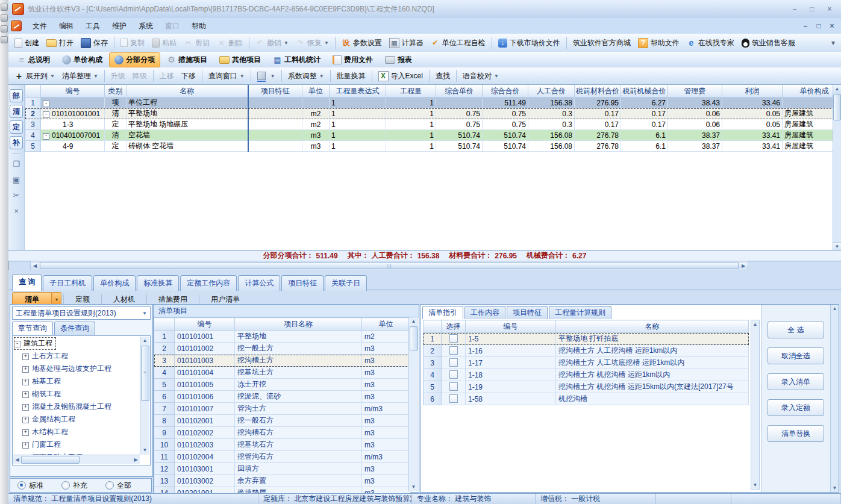 The width and height of the screenshot is (841, 504). What do you see at coordinates (189, 76) in the screenshot?
I see `move-down-button: 下移` at bounding box center [189, 76].